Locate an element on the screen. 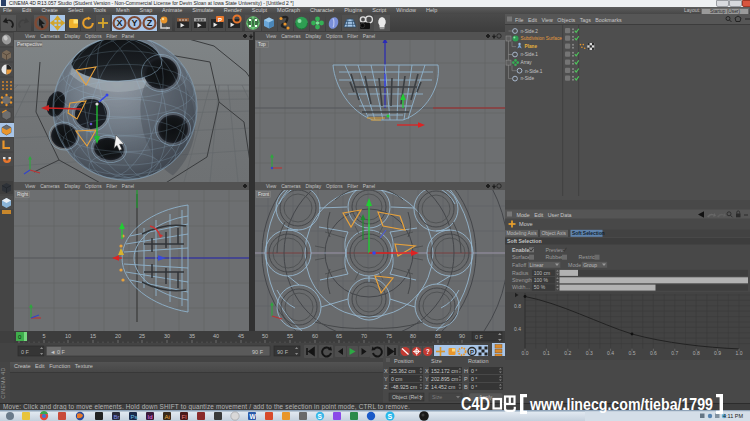 The width and height of the screenshot is (750, 421). svg-text: Object (Rel.) is located at coordinates (407, 397).